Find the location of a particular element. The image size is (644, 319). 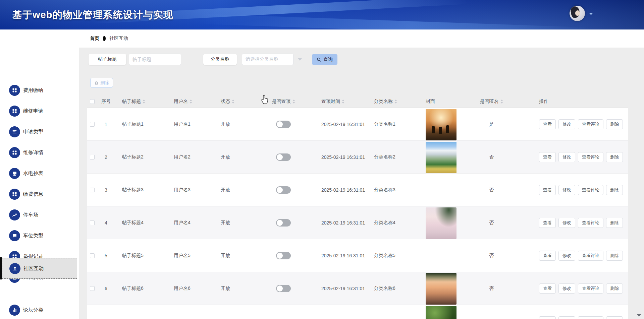

sidebar-item-parking-type: 车位类型 is located at coordinates (40, 236).